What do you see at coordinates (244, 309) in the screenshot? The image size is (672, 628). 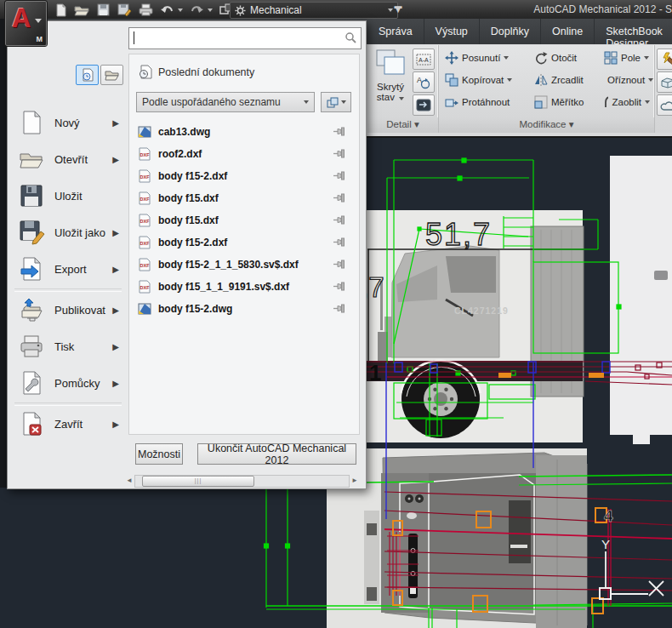 I see `file-row: body f15-2.dwg` at bounding box center [244, 309].